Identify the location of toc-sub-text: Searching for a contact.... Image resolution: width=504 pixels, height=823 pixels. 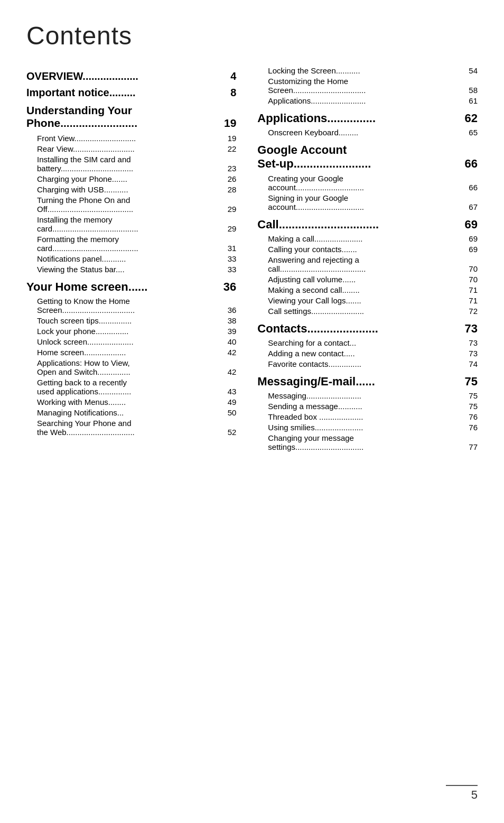
(312, 343).